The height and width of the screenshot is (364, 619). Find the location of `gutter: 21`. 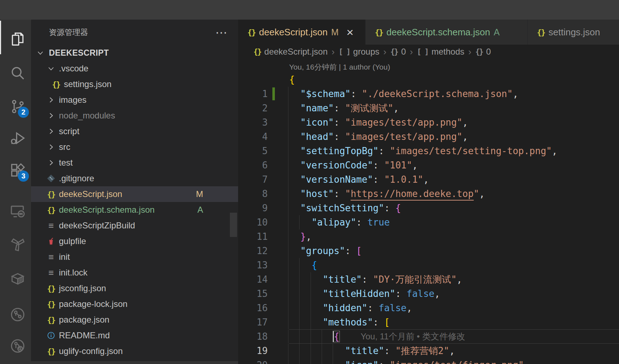

gutter: 21 is located at coordinates (263, 361).